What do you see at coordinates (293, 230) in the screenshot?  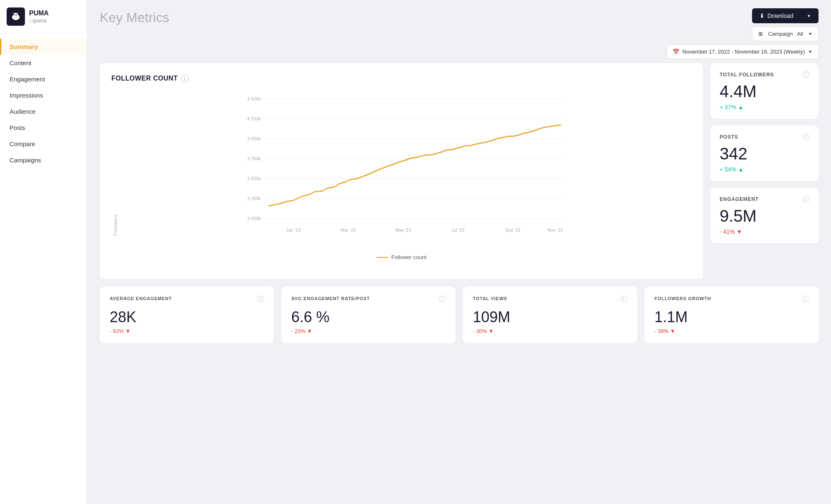 I see `svg-text: Jan '23` at bounding box center [293, 230].